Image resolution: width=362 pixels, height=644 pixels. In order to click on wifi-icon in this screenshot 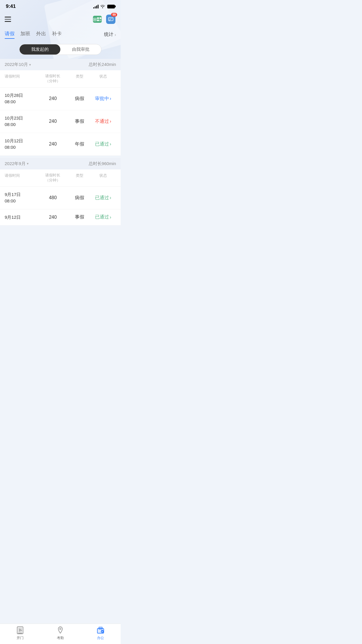, I will do `click(103, 6)`.